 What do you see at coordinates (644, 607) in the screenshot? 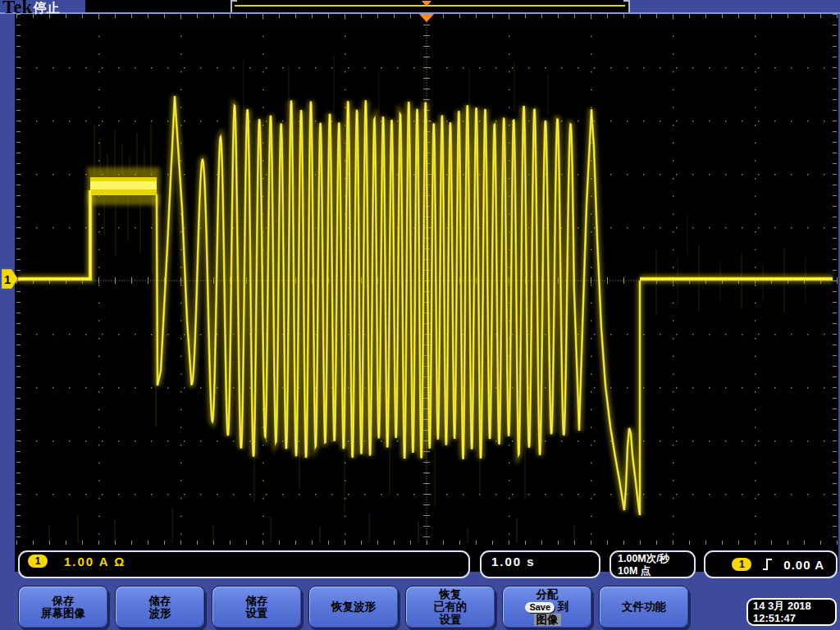
I see `menu-button-file-utilities: 文件功能` at bounding box center [644, 607].